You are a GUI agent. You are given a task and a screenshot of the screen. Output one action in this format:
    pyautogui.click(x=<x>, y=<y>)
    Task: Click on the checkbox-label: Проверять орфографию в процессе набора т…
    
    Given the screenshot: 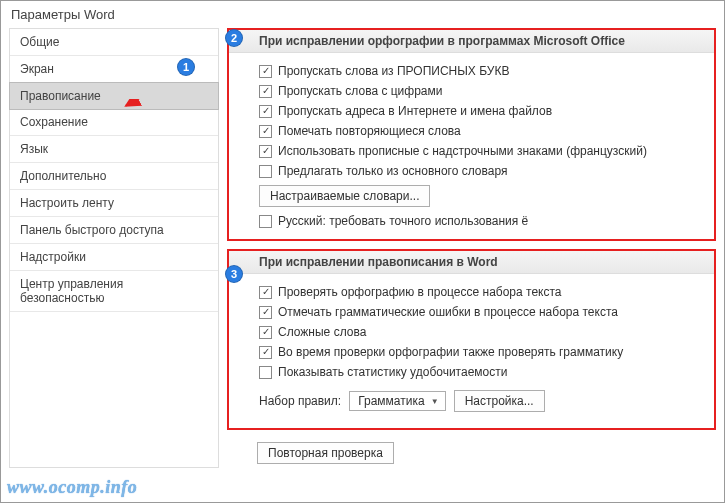 What is the action you would take?
    pyautogui.click(x=420, y=292)
    